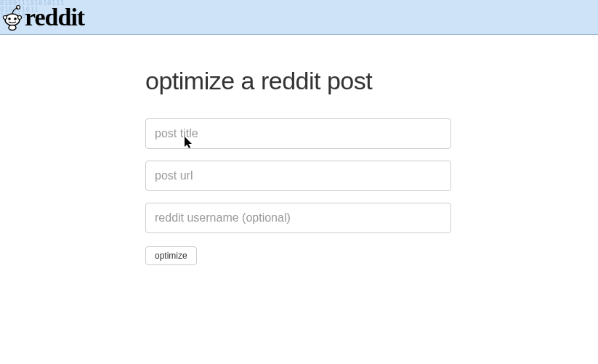 This screenshot has height=364, width=598. Describe the element at coordinates (54, 17) in the screenshot. I see `logo-text: reddit` at that location.